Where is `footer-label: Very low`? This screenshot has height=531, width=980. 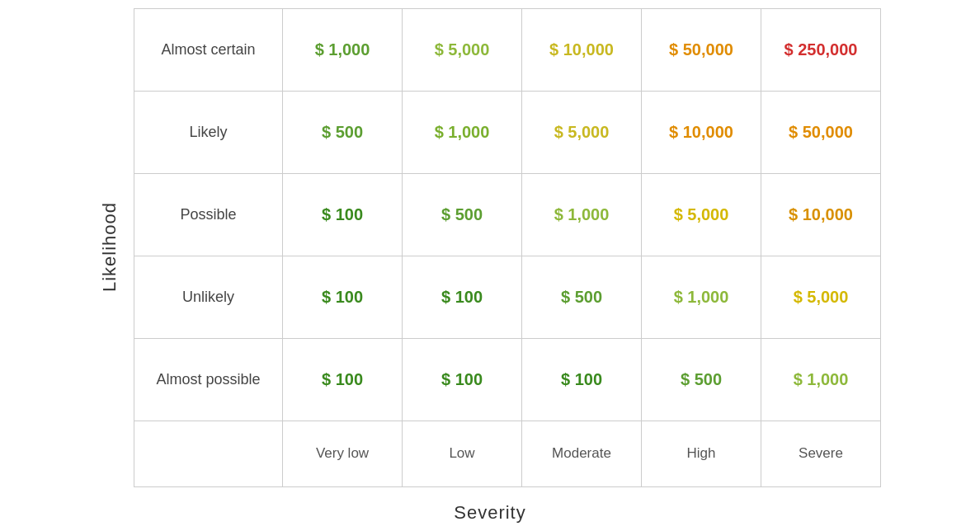
footer-label: Very low is located at coordinates (343, 453).